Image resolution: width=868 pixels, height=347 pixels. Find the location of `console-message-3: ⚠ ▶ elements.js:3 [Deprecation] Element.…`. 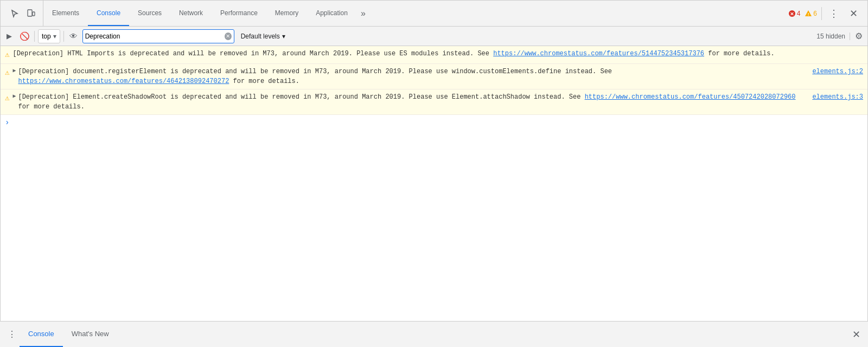

console-message-3: ⚠ ▶ elements.js:3 [Deprecation] Element.… is located at coordinates (434, 102).